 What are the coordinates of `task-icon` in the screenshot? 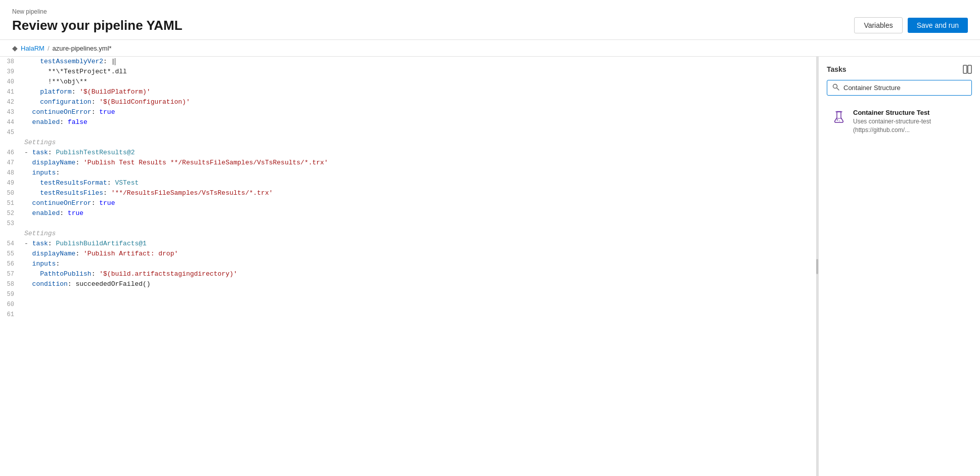 It's located at (839, 117).